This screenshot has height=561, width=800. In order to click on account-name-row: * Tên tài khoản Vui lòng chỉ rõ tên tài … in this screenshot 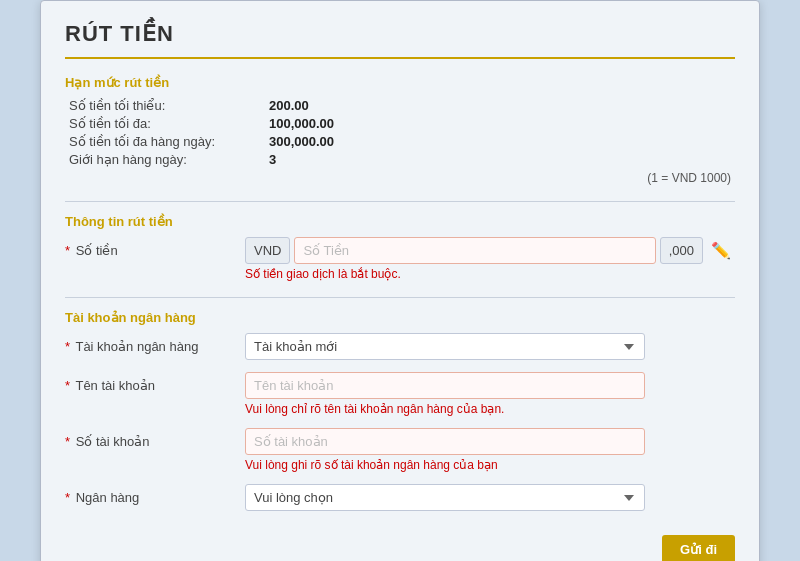, I will do `click(400, 394)`.